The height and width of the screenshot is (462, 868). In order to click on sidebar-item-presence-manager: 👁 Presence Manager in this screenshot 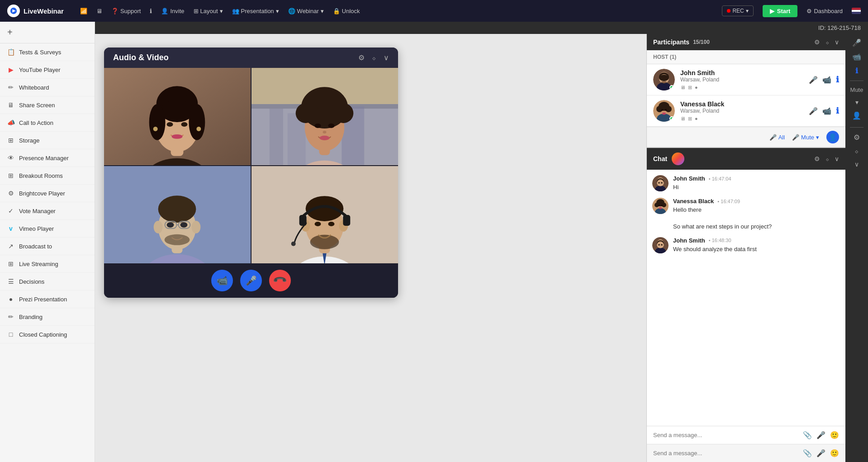, I will do `click(47, 158)`.